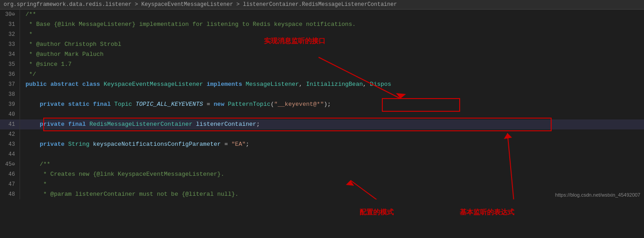 The height and width of the screenshot is (238, 644). What do you see at coordinates (332, 194) in the screenshot?
I see `line-content-48: * @param listenerContainer must not be {…` at bounding box center [332, 194].